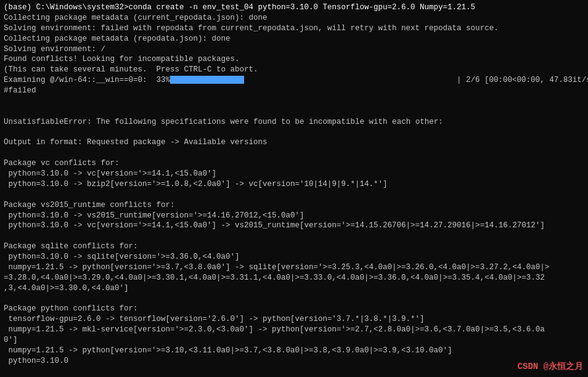 Image resolution: width=588 pixels, height=377 pixels. I want to click on line-8: Examining @/win-64::__win==0=0: 33% | 2/…, so click(294, 80).